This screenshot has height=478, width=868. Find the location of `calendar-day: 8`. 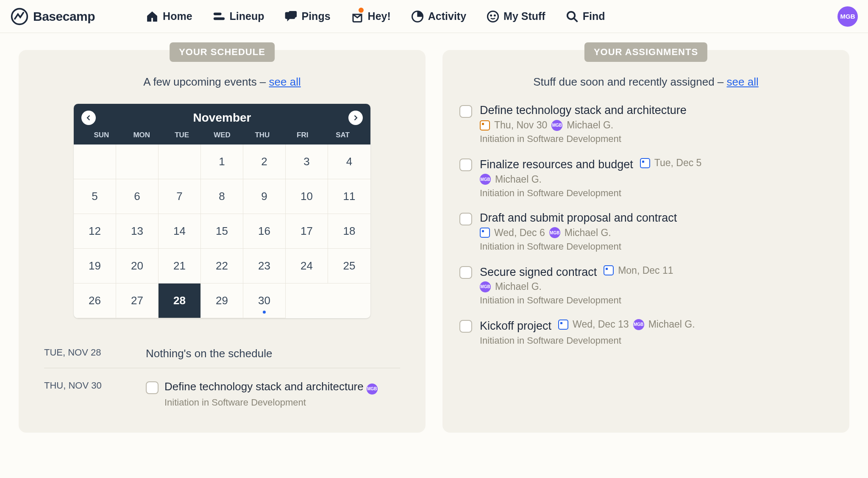

calendar-day: 8 is located at coordinates (222, 197).